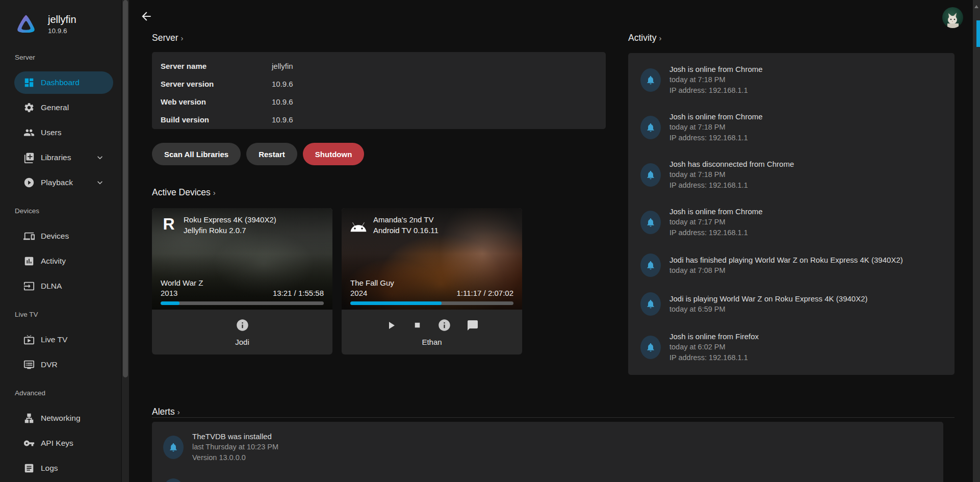  What do you see at coordinates (61, 183) in the screenshot?
I see `sidebar-item-playback: Playback` at bounding box center [61, 183].